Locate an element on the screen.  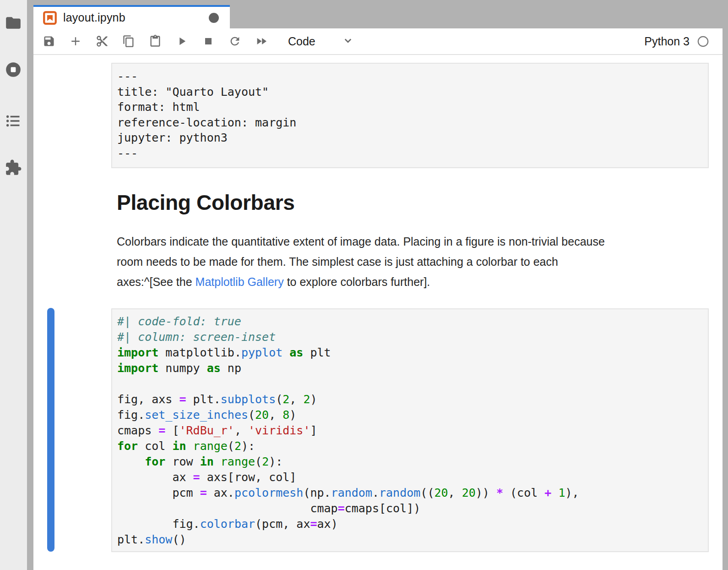
code-line: fig.set_size_inches(9, 4) is located at coordinates (413, 415).